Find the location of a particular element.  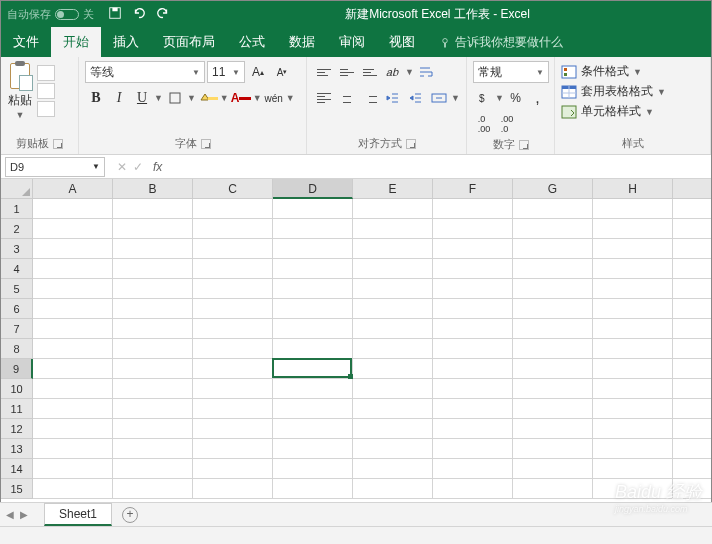

font-name-combo: 等线▼ is located at coordinates (145, 72).